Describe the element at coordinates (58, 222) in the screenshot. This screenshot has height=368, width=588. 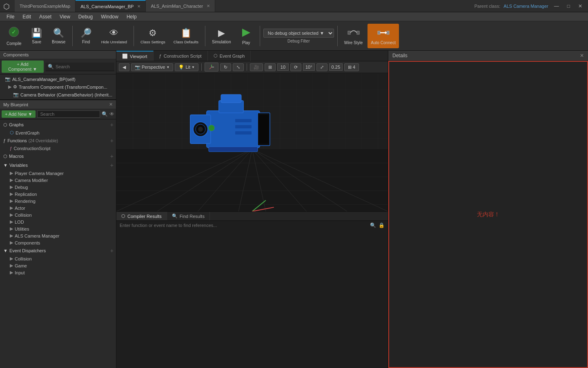
I see `var-lod: ▶ LOD` at that location.